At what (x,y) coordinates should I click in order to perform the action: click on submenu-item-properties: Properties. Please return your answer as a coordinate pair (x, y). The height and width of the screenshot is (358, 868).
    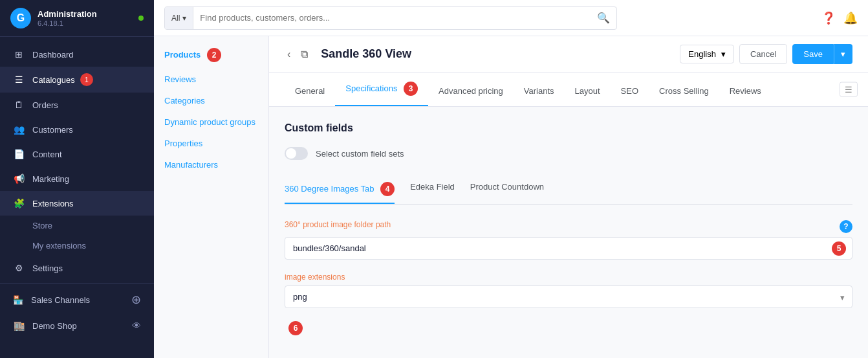
    Looking at the image, I should click on (211, 144).